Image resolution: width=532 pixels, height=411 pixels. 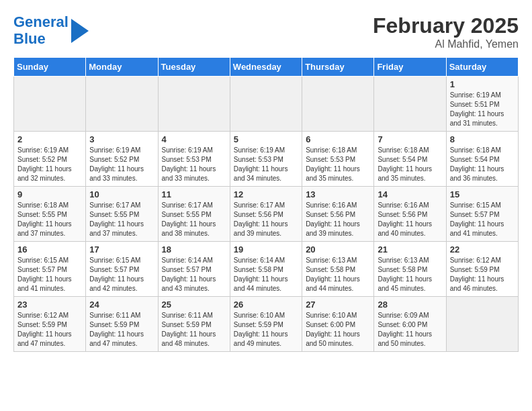 What do you see at coordinates (266, 104) in the screenshot?
I see `calendar-week-row: 1Sunrise: 6:19 AMSunset: 5:51 PMDaylight…` at bounding box center [266, 104].